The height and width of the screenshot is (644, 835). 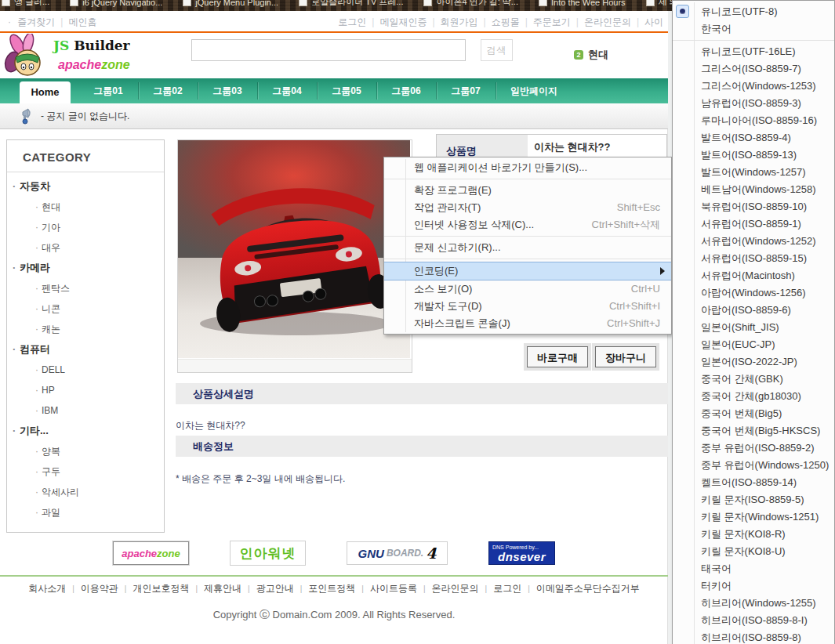 What do you see at coordinates (82, 22) in the screenshot?
I see `utility-link: 메인홈` at bounding box center [82, 22].